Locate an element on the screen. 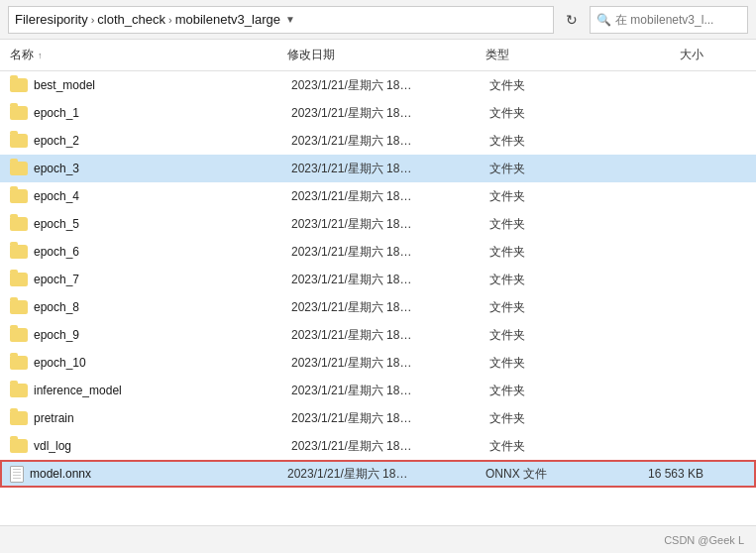 The height and width of the screenshot is (553, 756). file-name: epoch_2 is located at coordinates (162, 141).